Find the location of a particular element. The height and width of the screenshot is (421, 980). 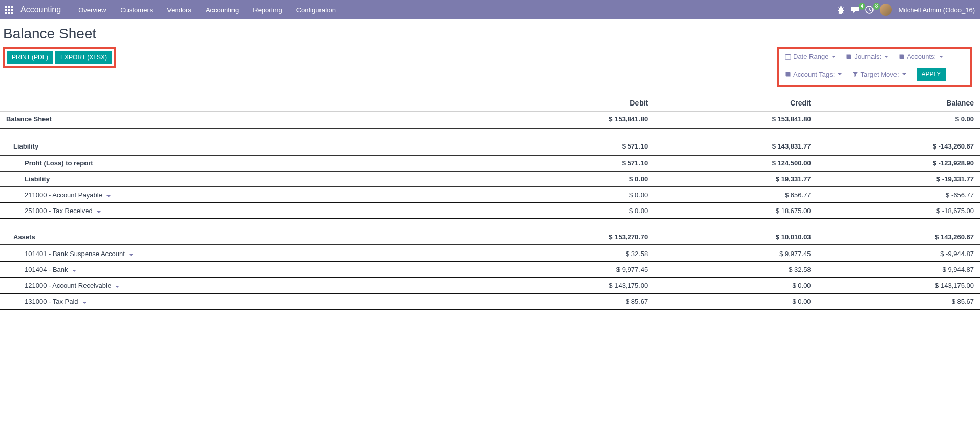

filter-label: Accounts: is located at coordinates (922, 56).